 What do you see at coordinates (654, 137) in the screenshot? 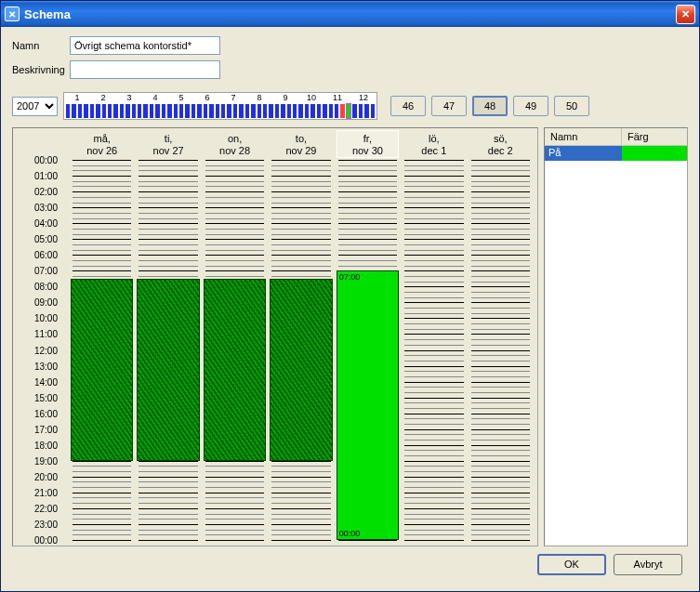
I see `legend-col-color: Färg` at bounding box center [654, 137].